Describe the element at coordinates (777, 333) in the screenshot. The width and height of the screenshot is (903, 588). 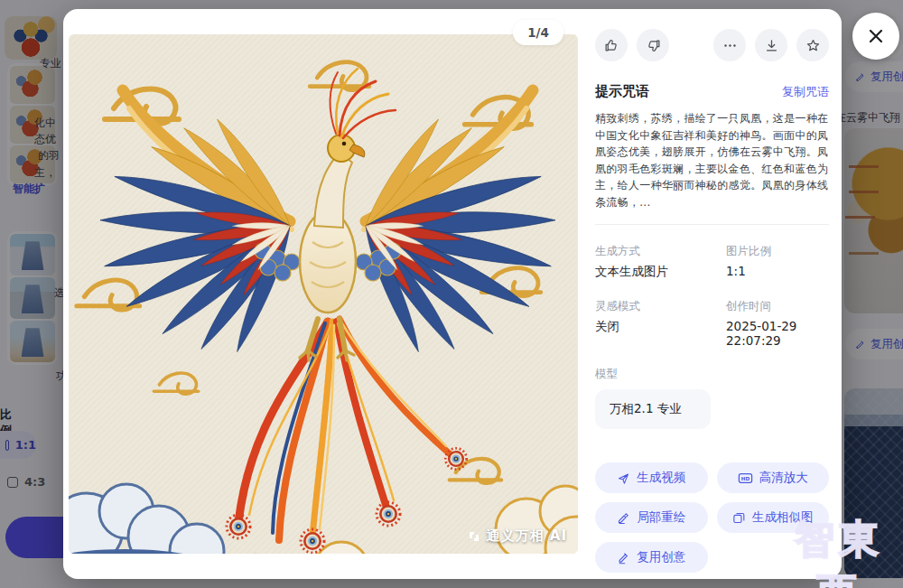
I see `meta-value: 2025-01-29 22:07:29` at that location.